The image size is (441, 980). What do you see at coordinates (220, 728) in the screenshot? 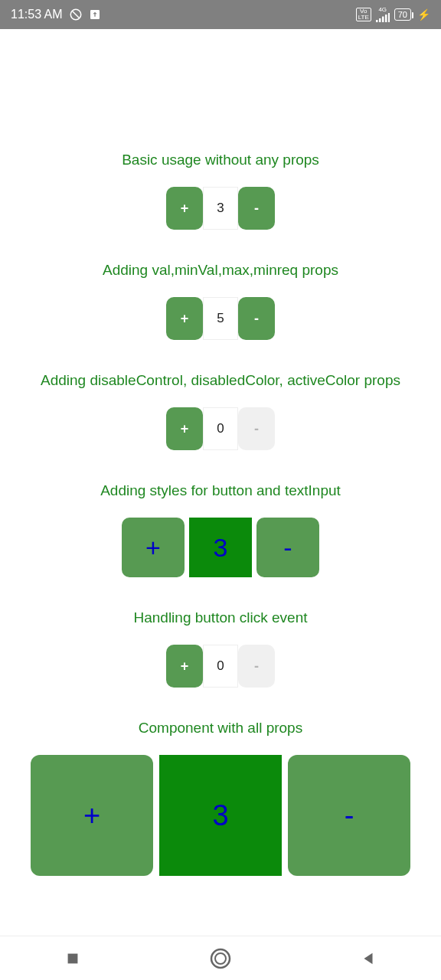
I see `section-title-allprops: Component with all props` at bounding box center [220, 728].